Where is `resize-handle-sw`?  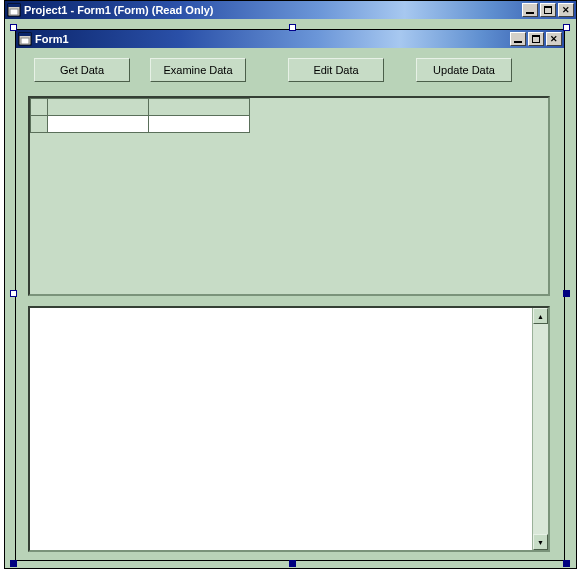 resize-handle-sw is located at coordinates (14, 564).